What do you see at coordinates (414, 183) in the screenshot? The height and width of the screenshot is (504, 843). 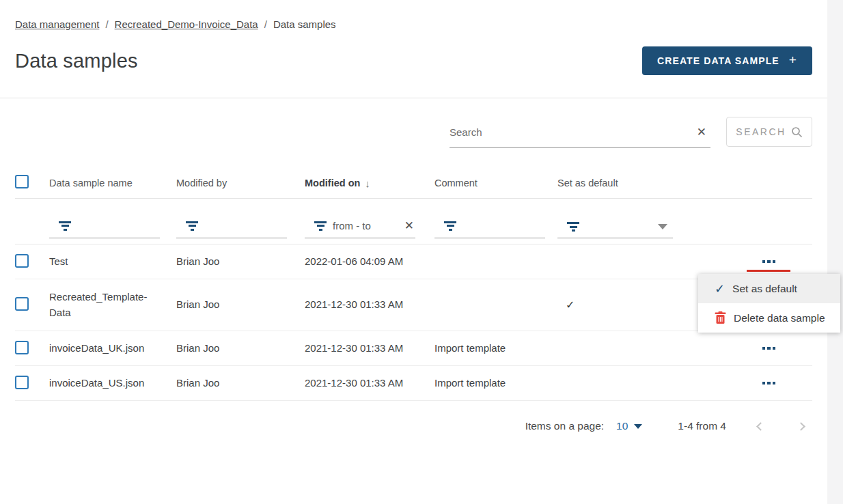 I see `table-header-row: Data sample name Modified by Modified on…` at bounding box center [414, 183].